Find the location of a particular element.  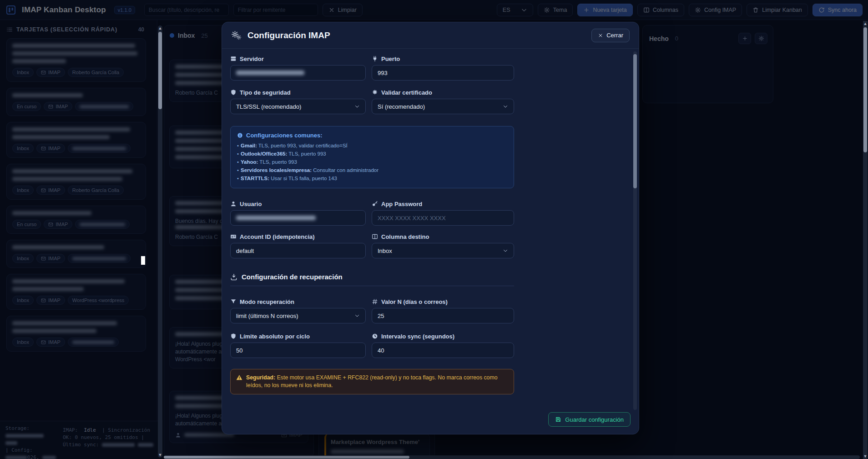

security-type-label: Tipo de seguridad is located at coordinates (265, 93).